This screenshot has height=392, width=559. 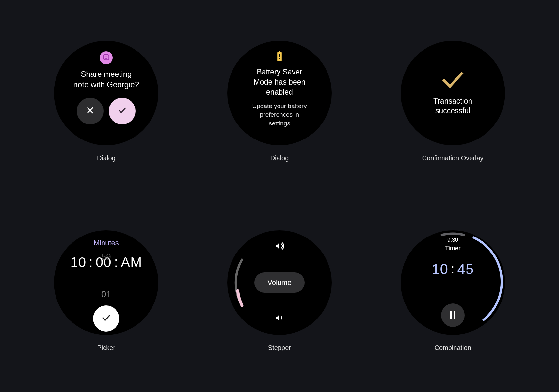 What do you see at coordinates (280, 93) in the screenshot?
I see `watch-face-dialog-battery: Battery SaverMode has beenenabled Update…` at bounding box center [280, 93].